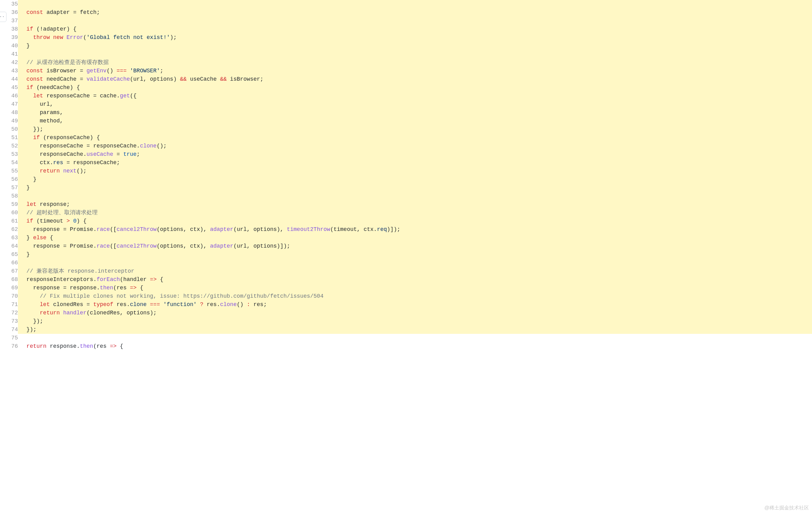  Describe the element at coordinates (406, 12) in the screenshot. I see `code-line: 36 const adapter = fetch;` at that location.